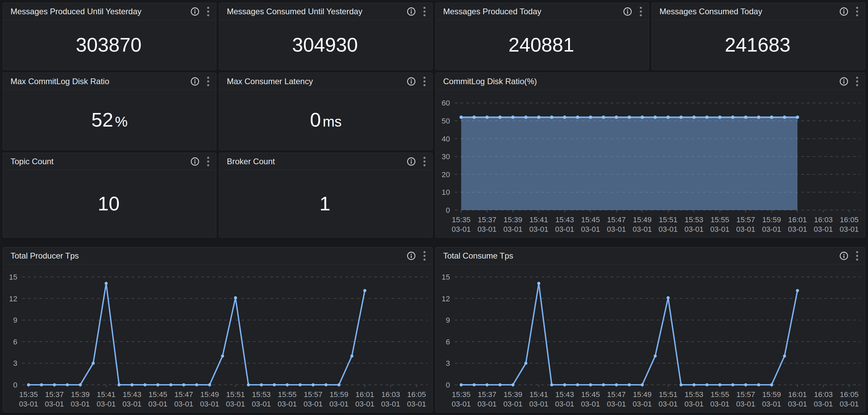  What do you see at coordinates (106, 394) in the screenshot?
I see `svg-text: 15:41` at bounding box center [106, 394].